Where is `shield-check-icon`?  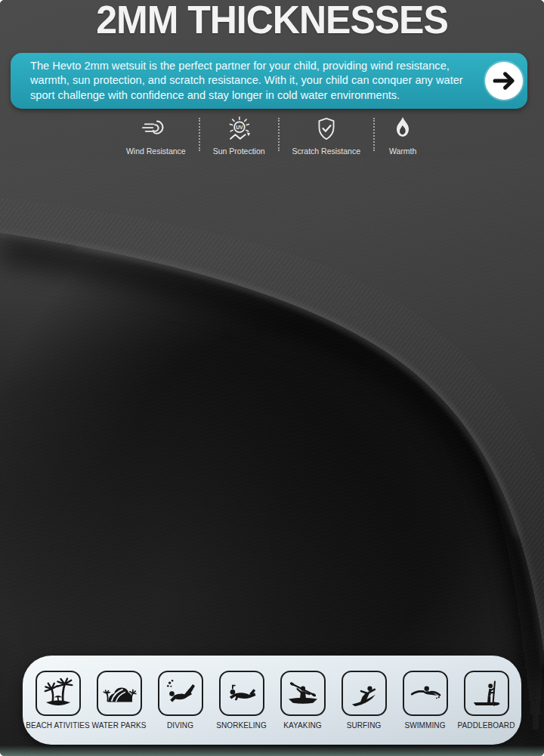
shield-check-icon is located at coordinates (326, 129).